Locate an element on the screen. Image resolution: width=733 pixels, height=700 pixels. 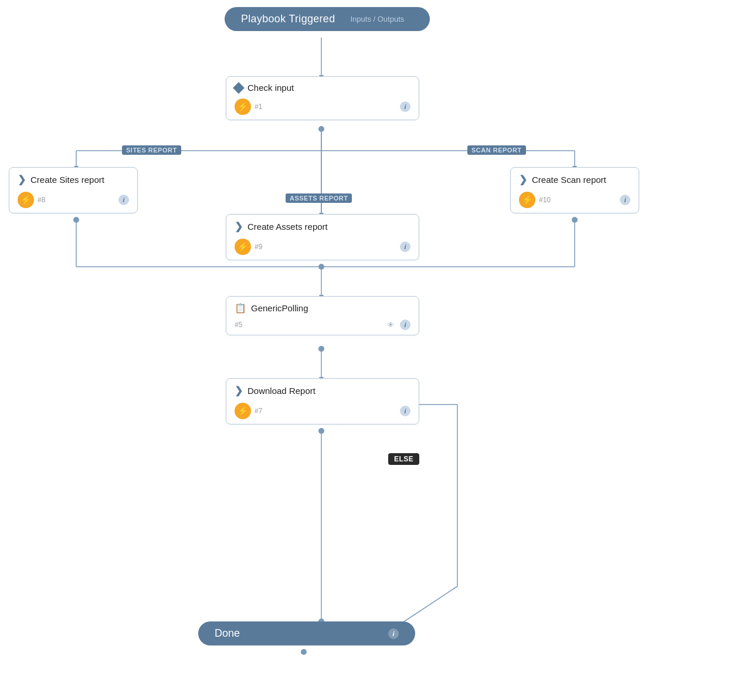
create-assets-title: ❯ Create Assets report is located at coordinates (323, 226).